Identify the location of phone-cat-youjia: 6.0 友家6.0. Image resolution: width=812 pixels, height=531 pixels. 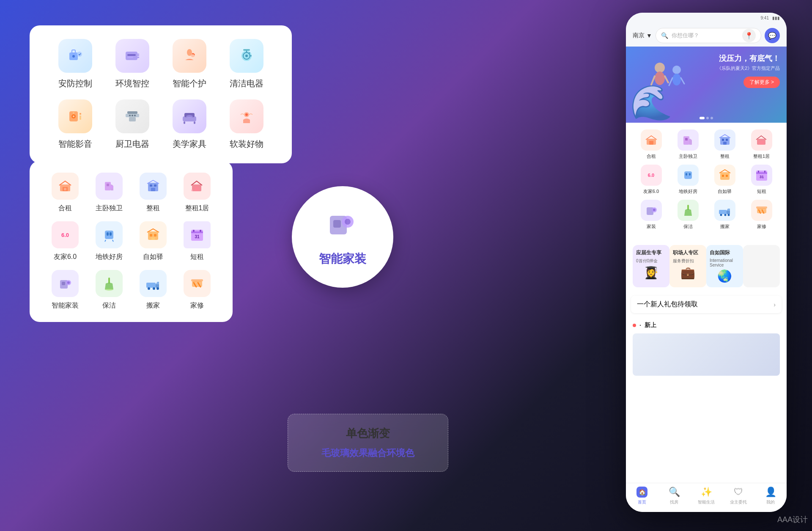
(651, 179).